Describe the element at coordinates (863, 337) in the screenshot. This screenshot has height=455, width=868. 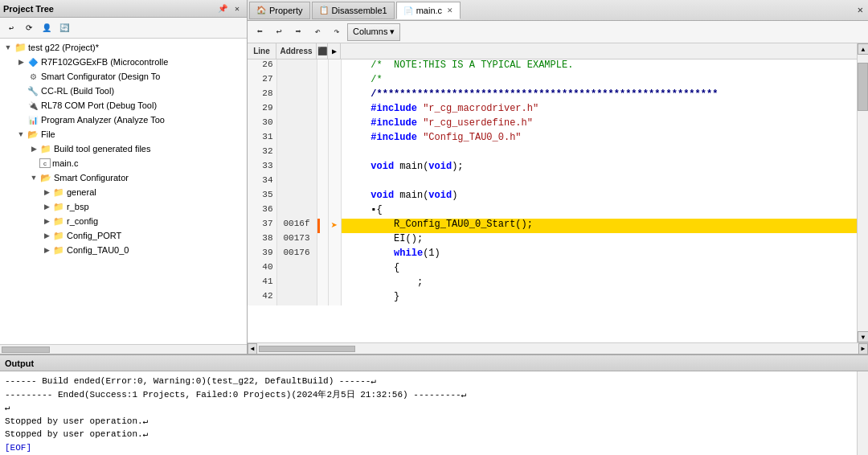
I see `scroll-down-btn: ▼` at that location.